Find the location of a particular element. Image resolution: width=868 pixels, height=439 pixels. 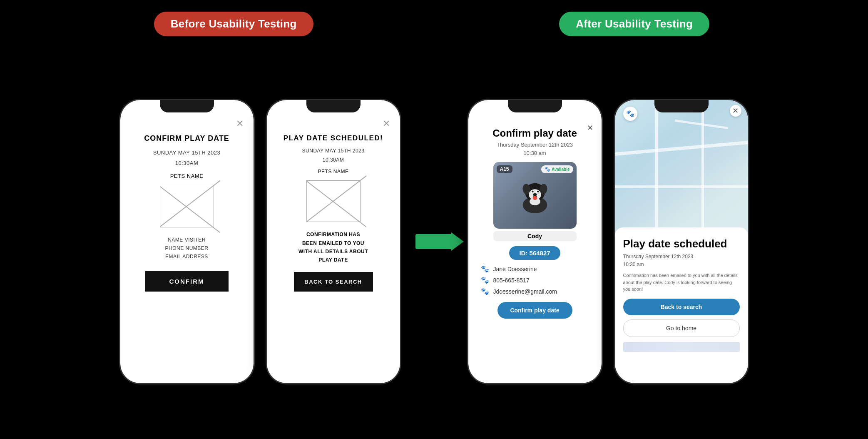

confirm-play-date-button: Confirm play date is located at coordinates (535, 310).